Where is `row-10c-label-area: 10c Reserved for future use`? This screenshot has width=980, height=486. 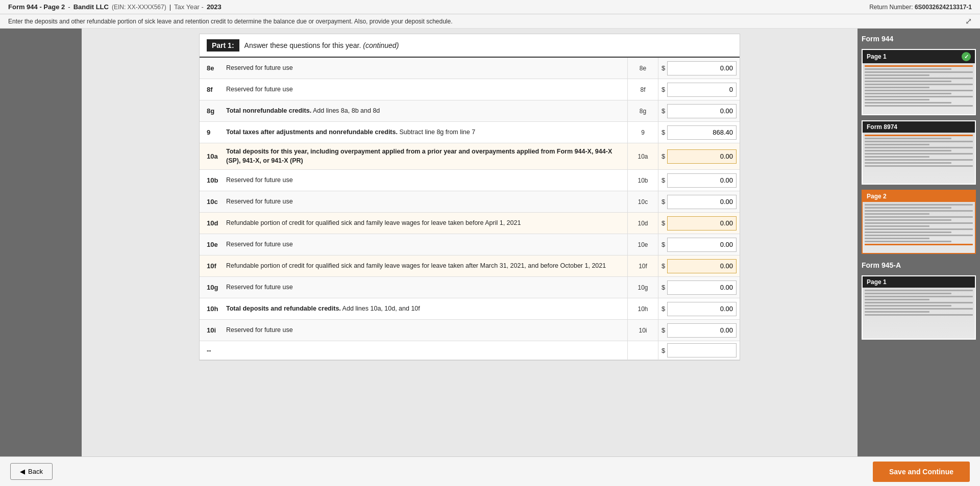 row-10c-label-area: 10c Reserved for future use is located at coordinates (413, 202).